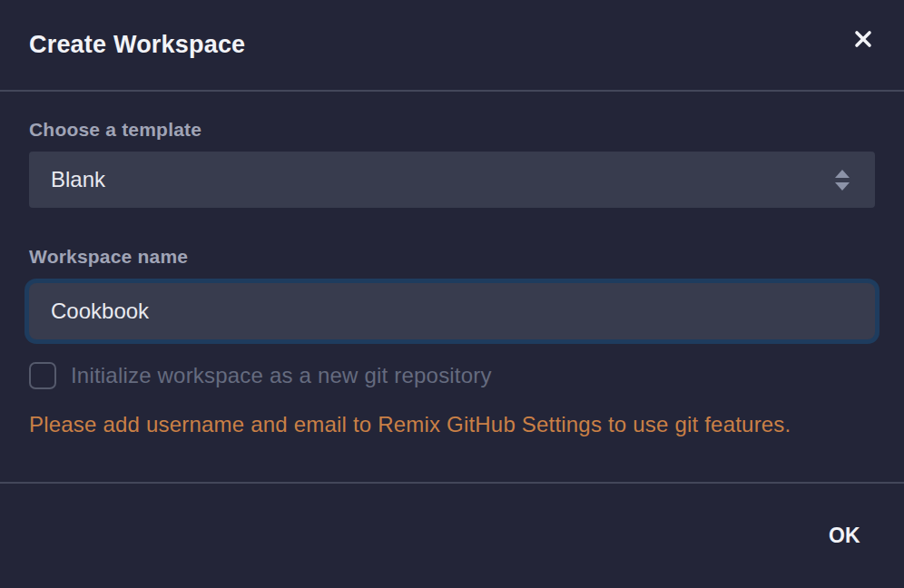  What do you see at coordinates (452, 376) in the screenshot?
I see `git-checkbox-row: Initialize workspace as a new git reposi…` at bounding box center [452, 376].